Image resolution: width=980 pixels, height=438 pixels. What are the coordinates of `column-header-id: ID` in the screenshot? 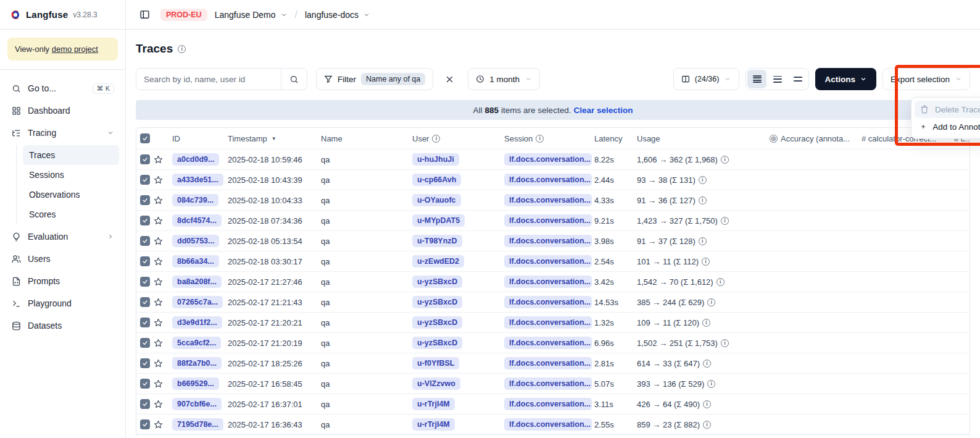 It's located at (197, 138).